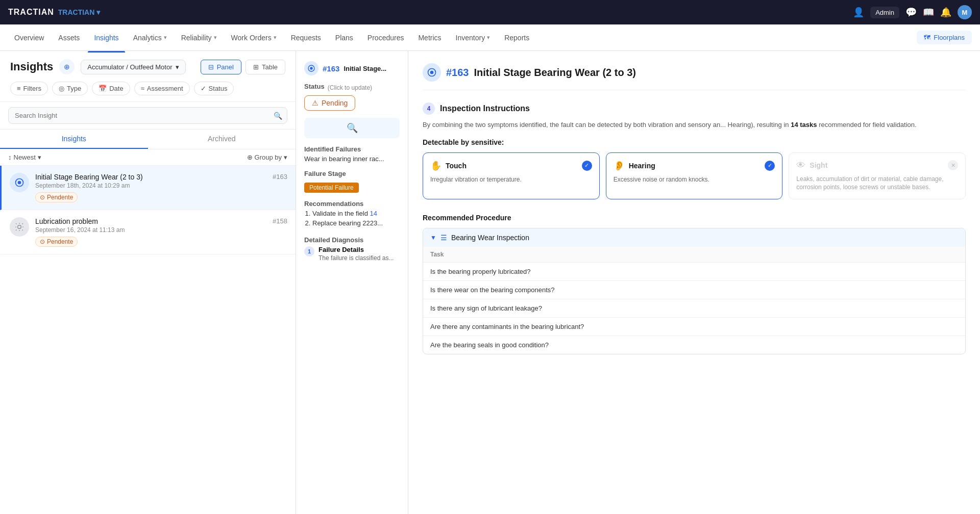 The height and width of the screenshot is (514, 980). Describe the element at coordinates (10, 157) in the screenshot. I see `sort-icon: ↕` at that location.